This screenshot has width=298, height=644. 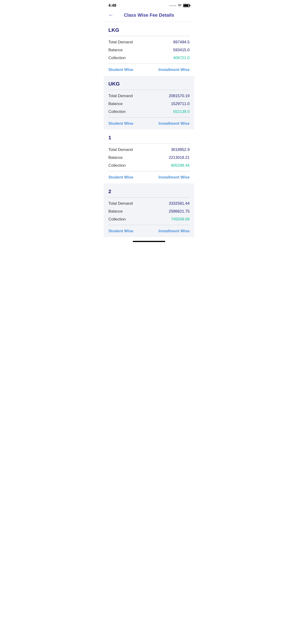 What do you see at coordinates (180, 6) in the screenshot?
I see `wifi-icon` at bounding box center [180, 6].